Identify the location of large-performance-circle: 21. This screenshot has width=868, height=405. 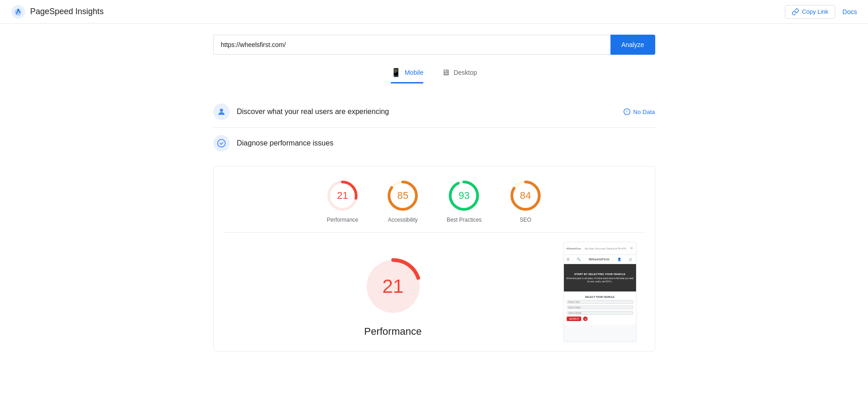
(393, 286).